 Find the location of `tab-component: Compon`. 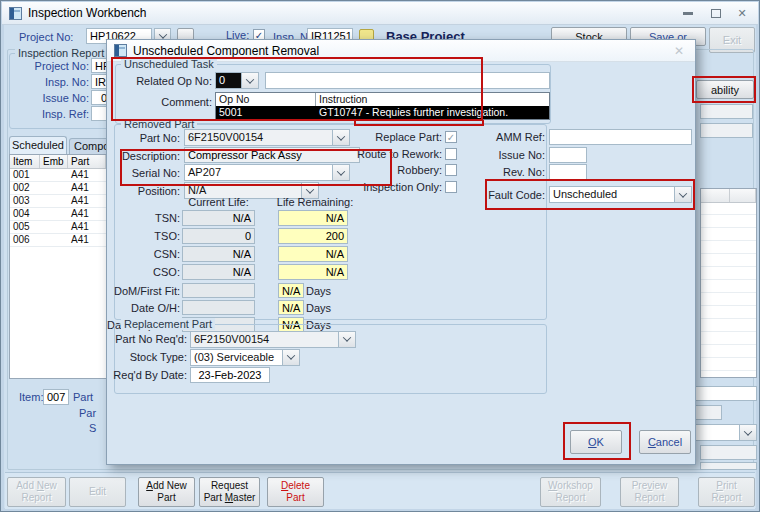

tab-component: Compon is located at coordinates (90, 146).